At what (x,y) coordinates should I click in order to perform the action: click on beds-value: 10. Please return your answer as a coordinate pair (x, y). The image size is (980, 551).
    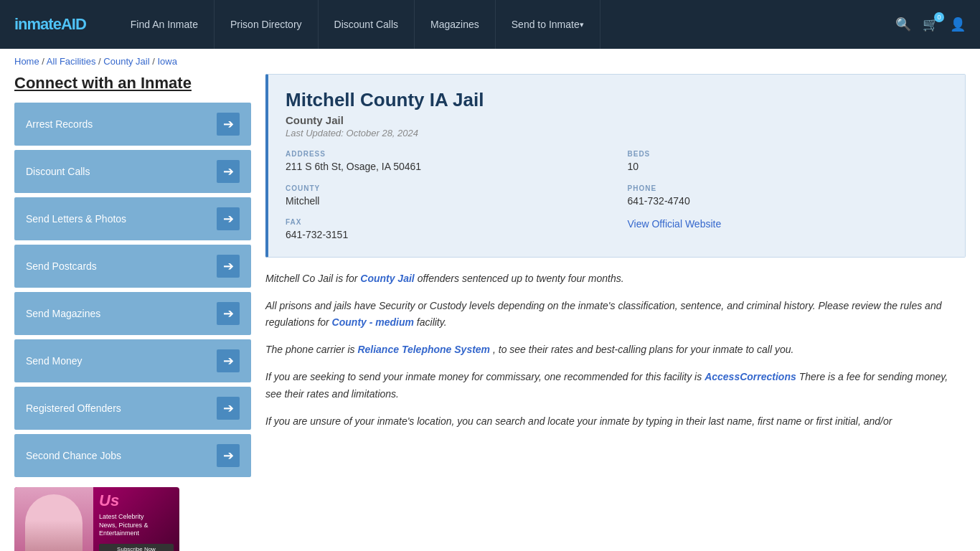
    Looking at the image, I should click on (788, 167).